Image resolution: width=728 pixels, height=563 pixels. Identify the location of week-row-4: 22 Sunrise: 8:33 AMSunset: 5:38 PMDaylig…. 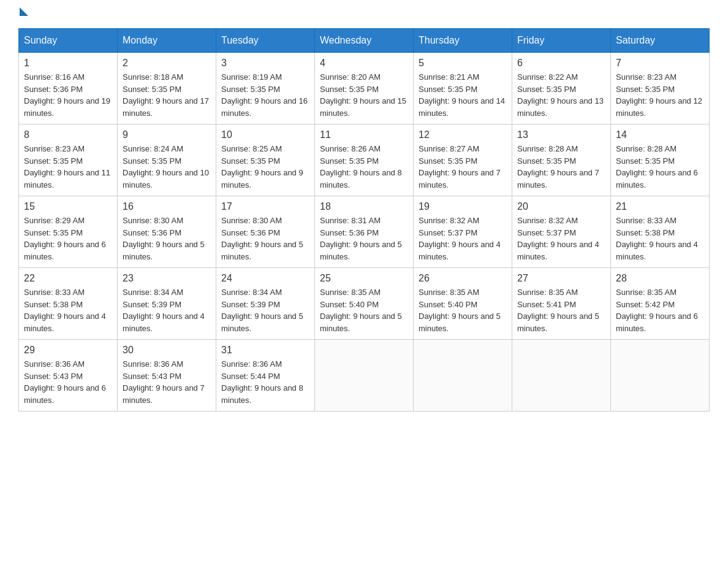
(364, 304).